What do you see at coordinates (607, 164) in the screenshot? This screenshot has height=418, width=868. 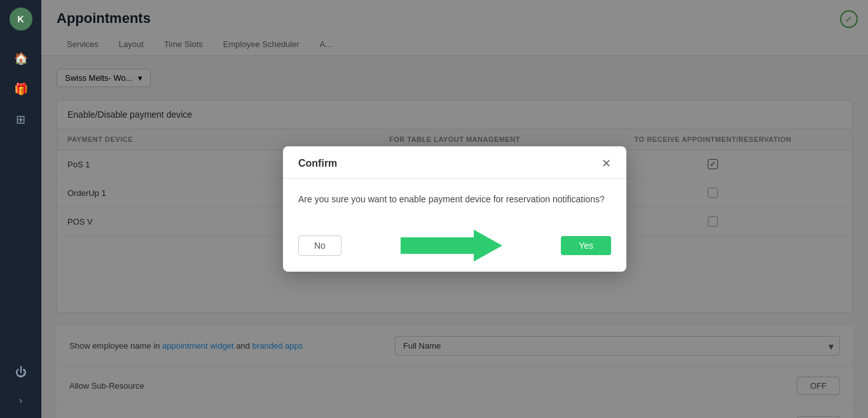 I see `modal-close-button: ✕` at bounding box center [607, 164].